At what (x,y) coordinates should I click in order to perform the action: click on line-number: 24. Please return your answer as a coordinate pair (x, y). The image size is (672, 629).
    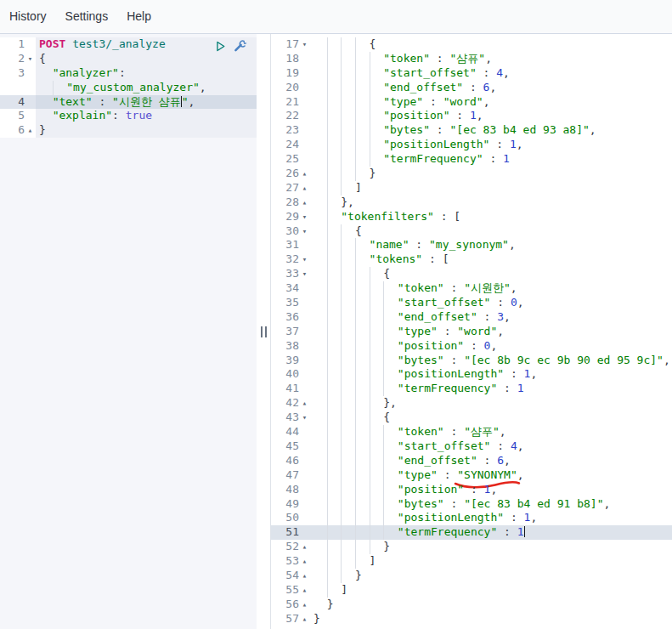
    Looking at the image, I should click on (292, 144).